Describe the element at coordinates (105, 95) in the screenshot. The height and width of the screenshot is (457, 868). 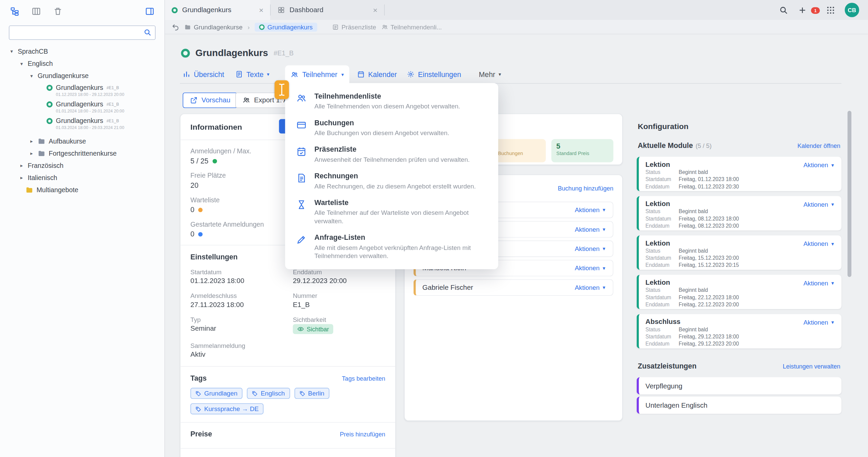
I see `course-dates: 01.12.2023 18:00 - 29.12.2023 20:00` at that location.